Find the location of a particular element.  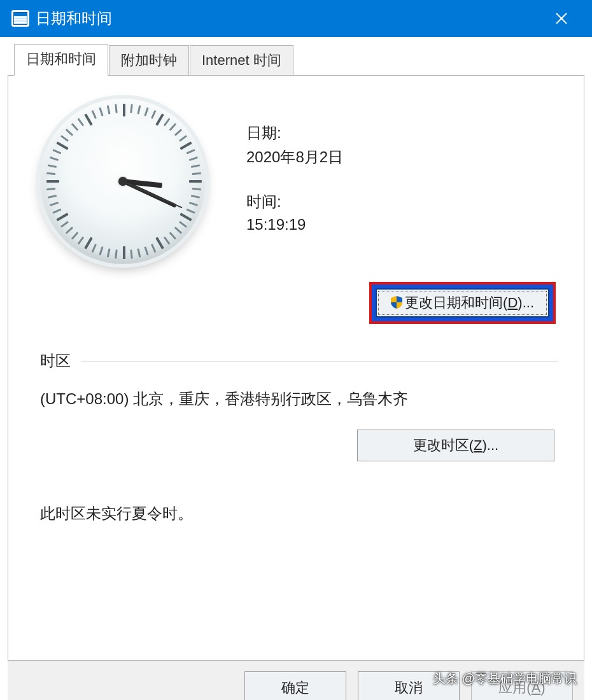

tab-additional-clocks: 附加时钟 is located at coordinates (149, 60).